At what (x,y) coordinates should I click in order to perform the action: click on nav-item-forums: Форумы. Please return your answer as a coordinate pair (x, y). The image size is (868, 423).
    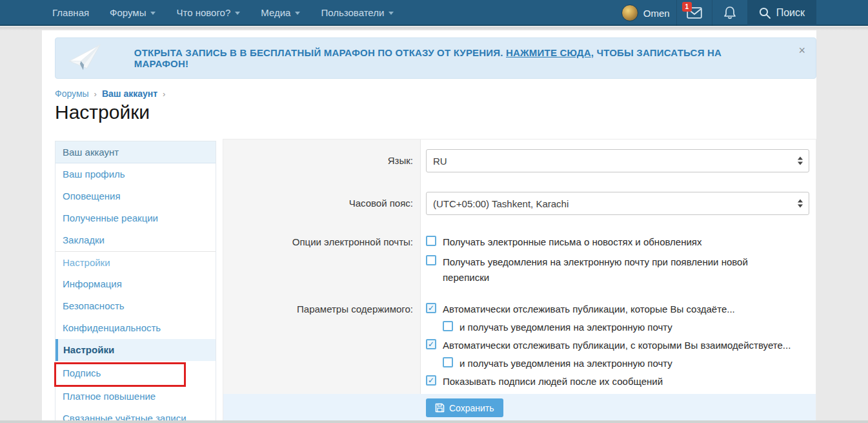
    Looking at the image, I should click on (133, 12).